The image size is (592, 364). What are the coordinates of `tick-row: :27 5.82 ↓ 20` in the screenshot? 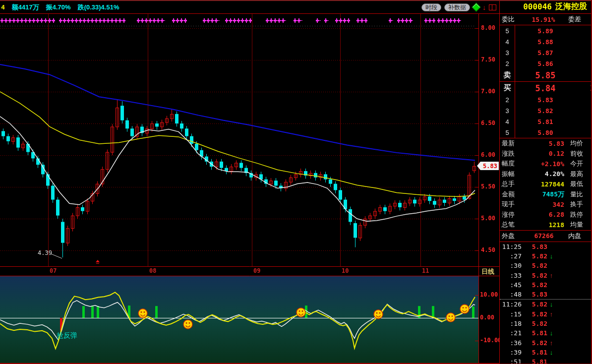 It's located at (546, 256).